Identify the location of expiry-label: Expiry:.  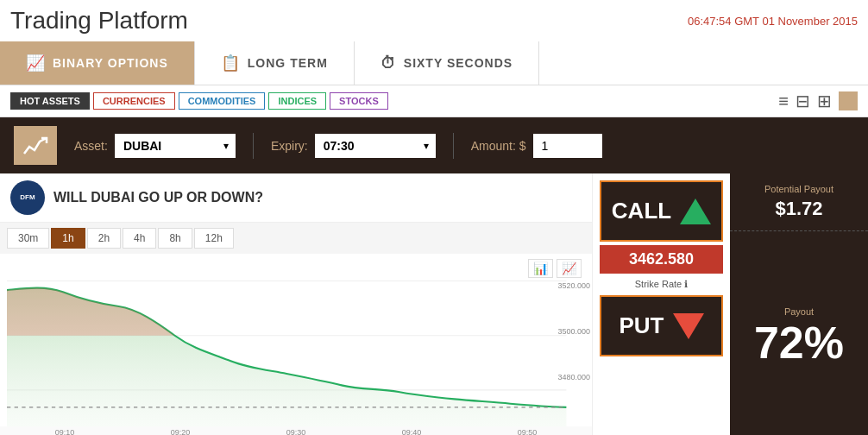
(290, 146).